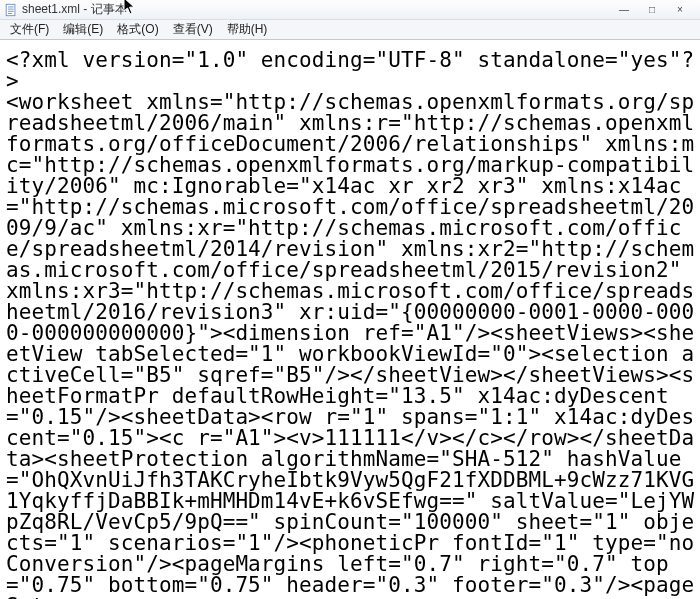  Describe the element at coordinates (624, 10) in the screenshot. I see `minimize-icon: —` at that location.